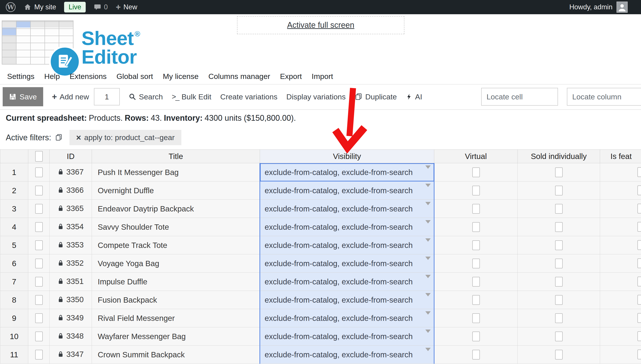 The image size is (641, 364). I want to click on menu-item-import: Import, so click(322, 76).